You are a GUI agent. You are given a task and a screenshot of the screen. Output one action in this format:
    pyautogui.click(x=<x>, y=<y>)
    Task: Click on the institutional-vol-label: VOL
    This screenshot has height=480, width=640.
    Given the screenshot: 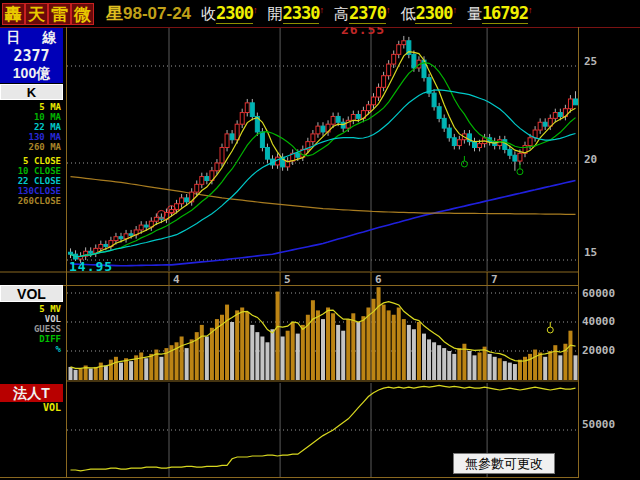 What is the action you would take?
    pyautogui.click(x=32, y=408)
    